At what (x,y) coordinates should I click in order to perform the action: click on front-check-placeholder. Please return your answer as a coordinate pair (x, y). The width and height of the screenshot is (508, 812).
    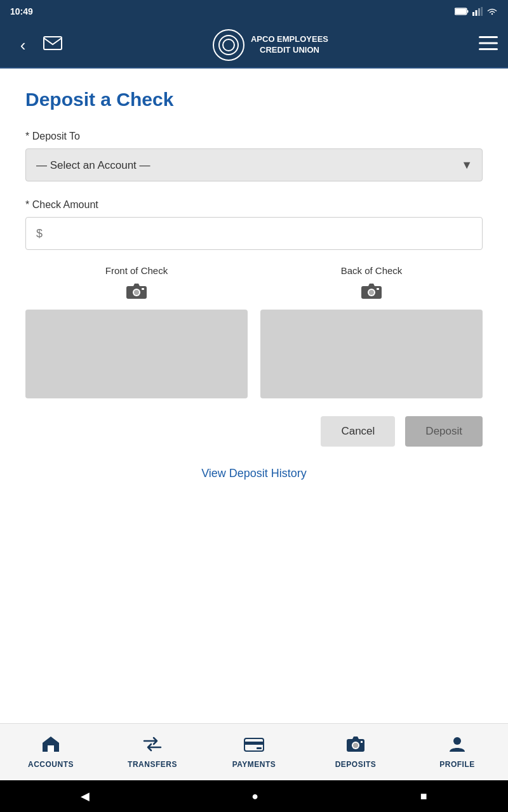
    Looking at the image, I should click on (137, 354).